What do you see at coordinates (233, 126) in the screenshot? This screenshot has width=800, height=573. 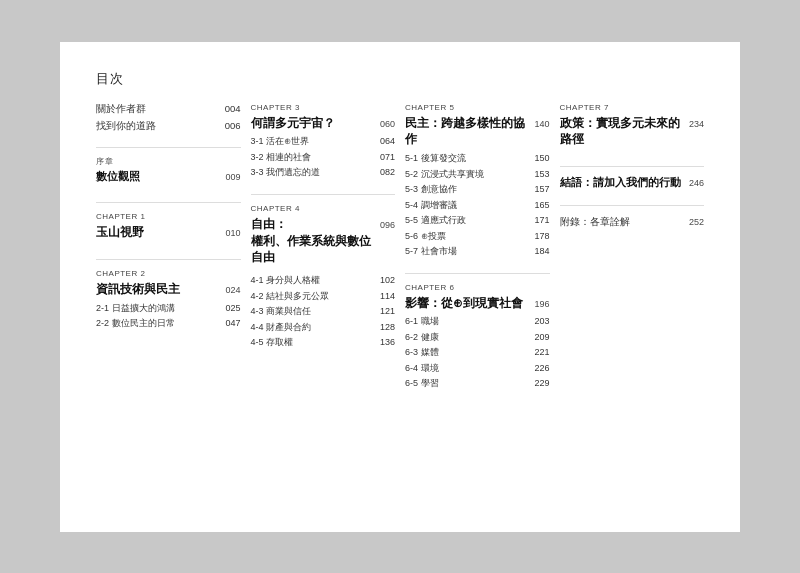 I see `item-num: 006` at bounding box center [233, 126].